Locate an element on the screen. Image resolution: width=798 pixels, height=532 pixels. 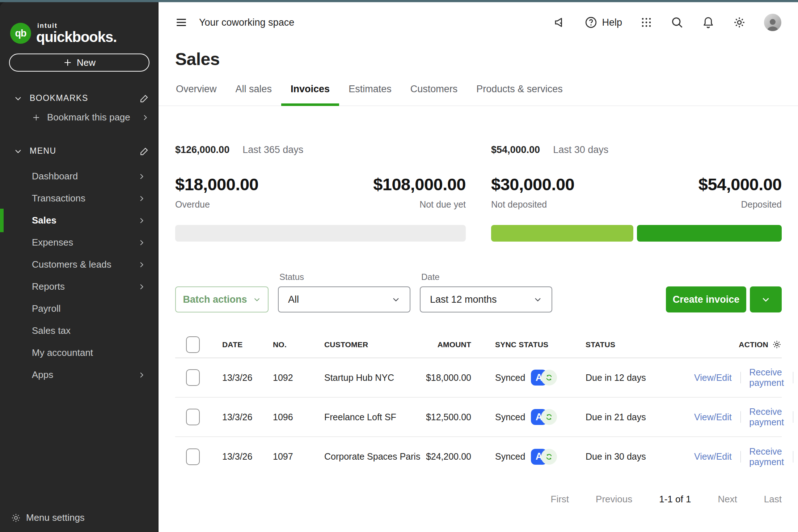
cell-status: Due in 30 days is located at coordinates (640, 456).